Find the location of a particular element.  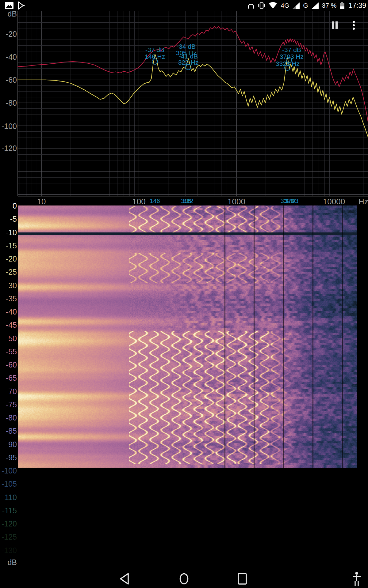

legend-db-label: 0 is located at coordinates (9, 206).